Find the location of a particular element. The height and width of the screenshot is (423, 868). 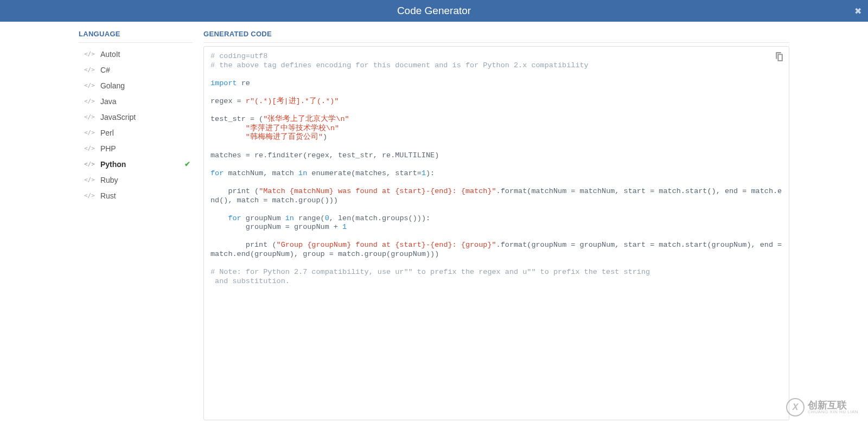

language-sidebar: LANGUAGE </>AutoIt </>C# </>Golang </>Ja… is located at coordinates (141, 117).